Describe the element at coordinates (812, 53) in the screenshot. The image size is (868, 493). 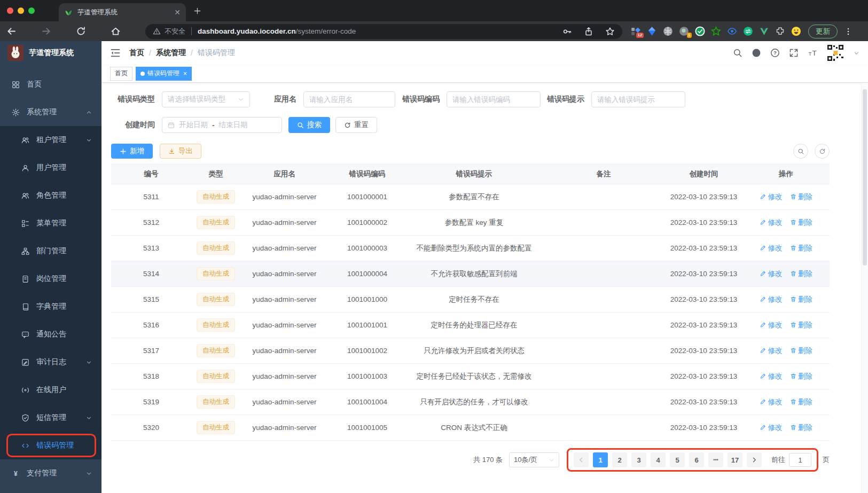
I see `font-size-icon: TT` at that location.